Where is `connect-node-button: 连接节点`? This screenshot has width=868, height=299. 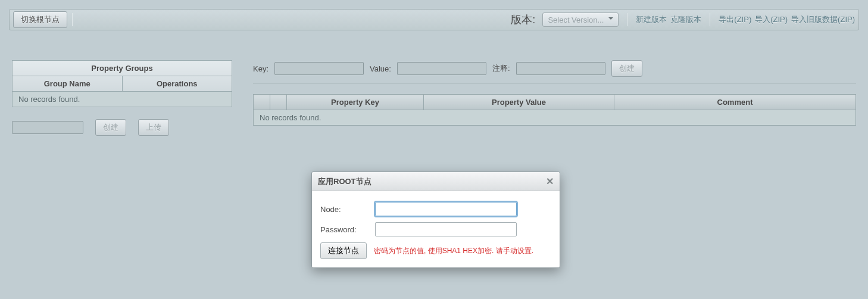 connect-node-button: 连接节点 is located at coordinates (344, 251).